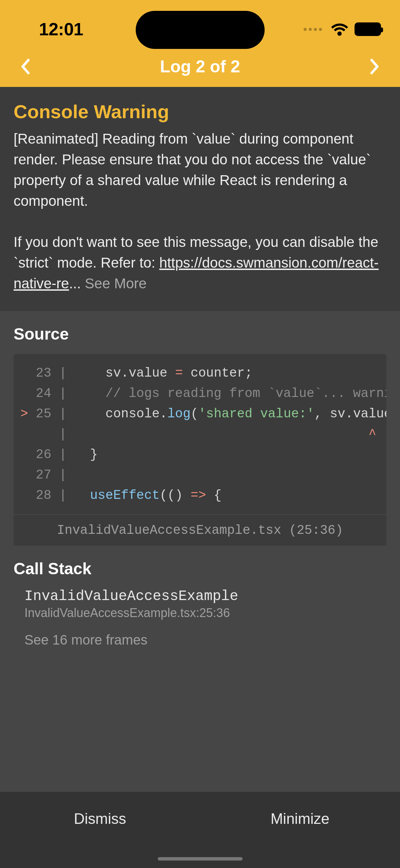  I want to click on dynamic-island, so click(200, 30).